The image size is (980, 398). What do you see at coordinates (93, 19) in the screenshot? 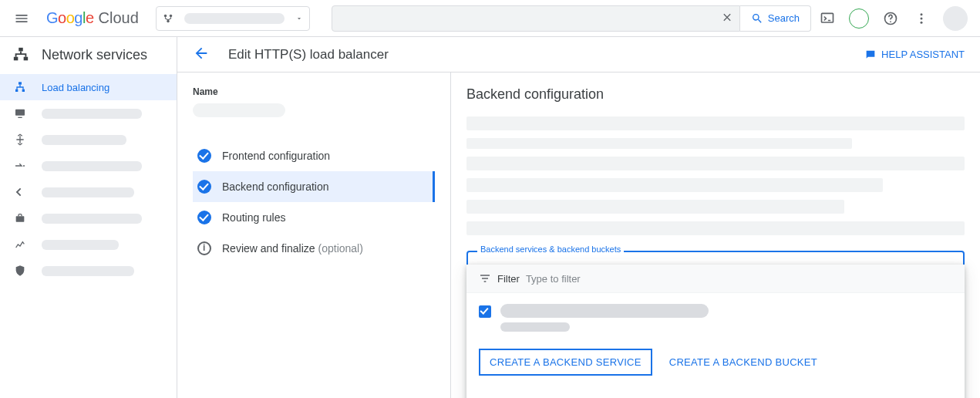
I see `google-cloud-logo: Google Cloud` at bounding box center [93, 19].